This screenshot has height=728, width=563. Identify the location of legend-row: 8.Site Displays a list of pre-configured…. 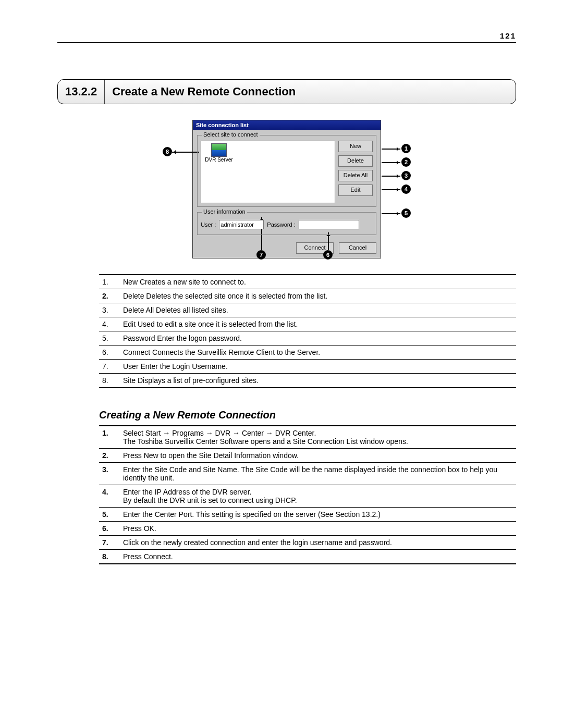
(308, 381).